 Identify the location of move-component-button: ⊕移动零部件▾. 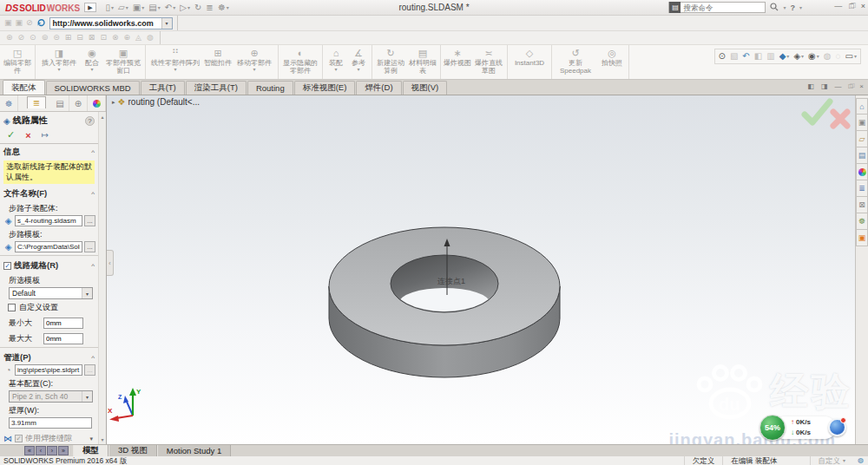
(254, 59).